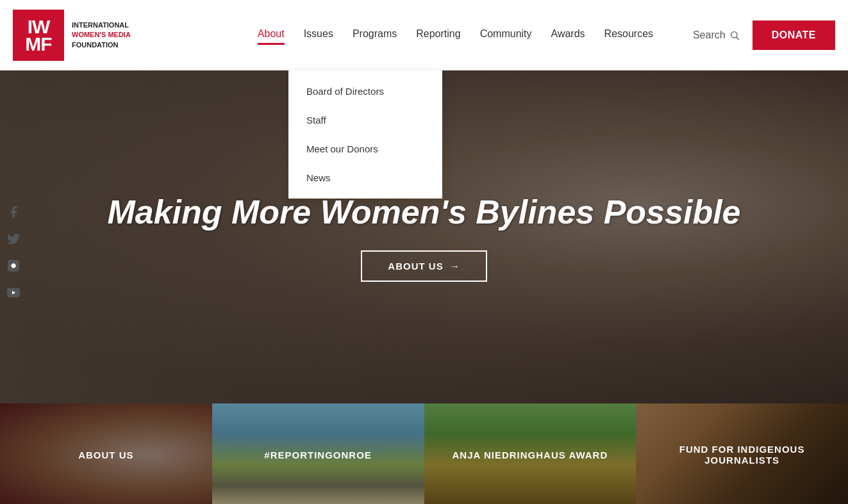  Describe the element at coordinates (455, 266) in the screenshot. I see `arrow-icon: →` at that location.